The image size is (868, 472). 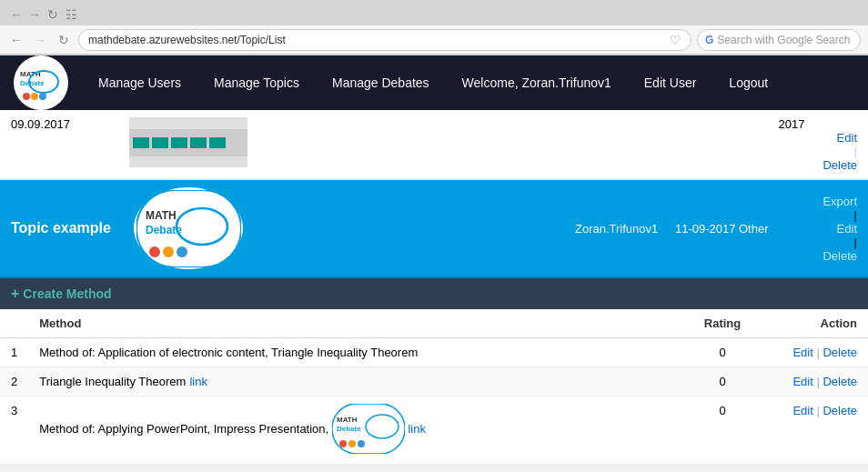 What do you see at coordinates (113, 382) in the screenshot?
I see `method-text: Triangle Inequality Theorem` at bounding box center [113, 382].